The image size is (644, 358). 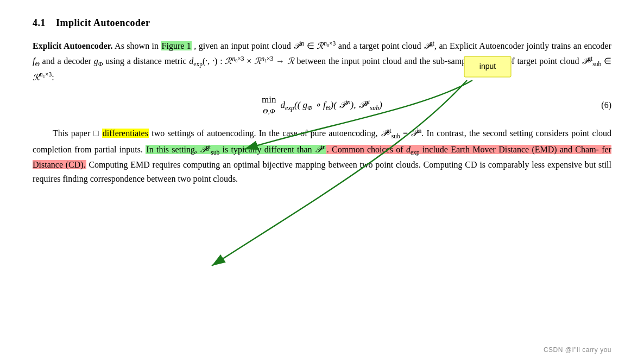 I want to click on paragraph-explicit-autoencoder: Explicit Autoencoder. As shown in Figure…, so click(x=322, y=62).